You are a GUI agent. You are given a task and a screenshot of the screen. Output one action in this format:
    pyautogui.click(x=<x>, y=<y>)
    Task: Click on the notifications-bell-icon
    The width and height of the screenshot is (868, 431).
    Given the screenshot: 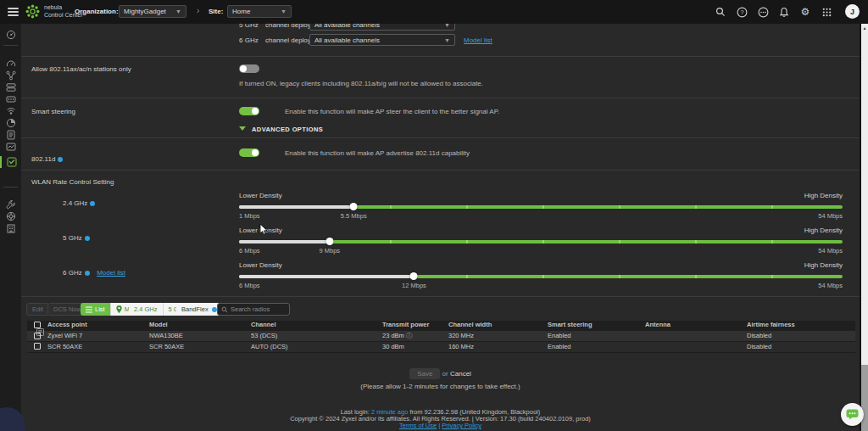 What is the action you would take?
    pyautogui.click(x=784, y=12)
    